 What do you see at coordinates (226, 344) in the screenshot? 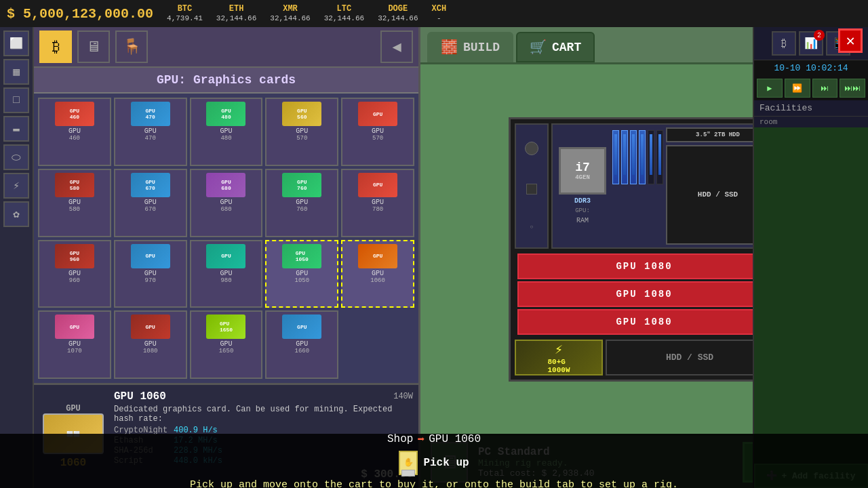
I see `gpu-1650: GPU1650 GPU 1650` at bounding box center [226, 344].